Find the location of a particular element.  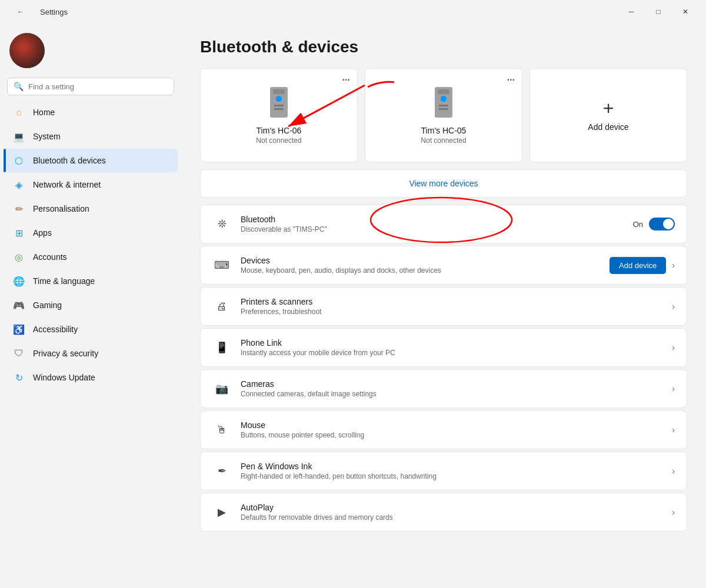

page-title: Bluetooth & devices is located at coordinates (444, 47).